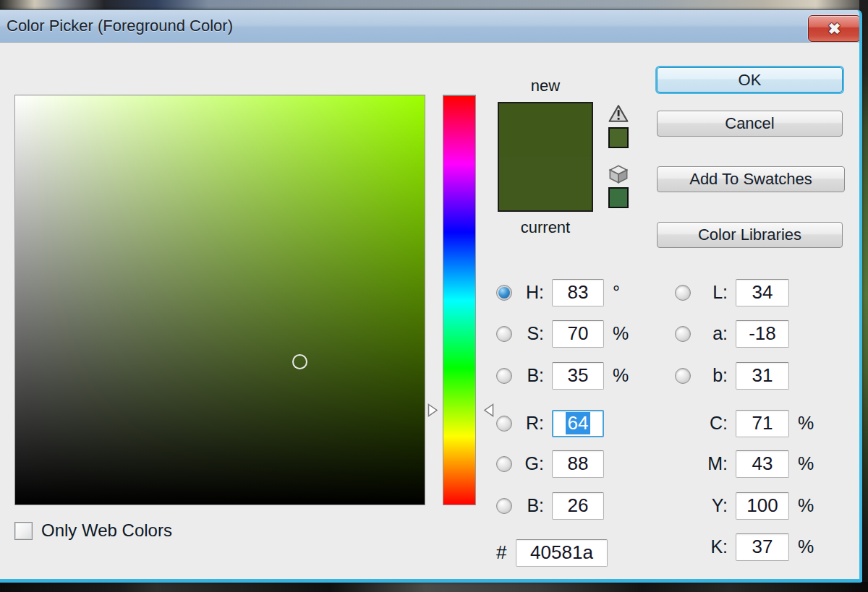  What do you see at coordinates (504, 334) in the screenshot?
I see `radio-s` at bounding box center [504, 334].